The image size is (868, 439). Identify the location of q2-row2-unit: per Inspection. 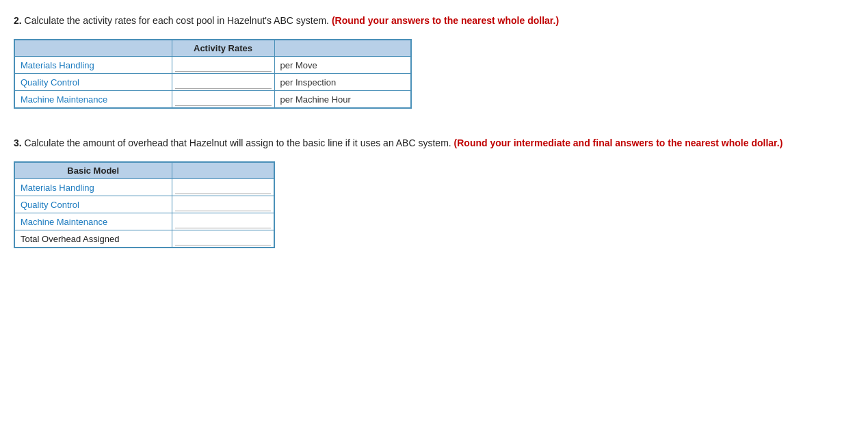
(343, 82).